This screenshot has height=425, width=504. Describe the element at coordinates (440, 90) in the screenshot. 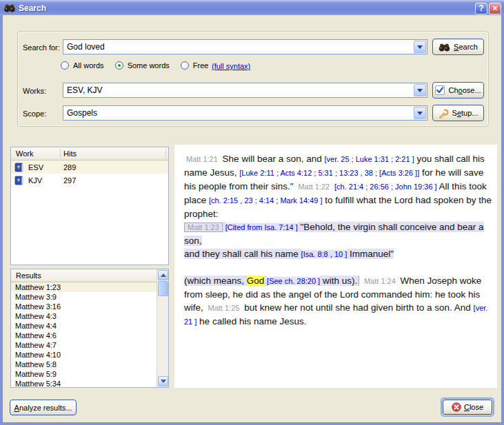

I see `checkmark-icon` at that location.